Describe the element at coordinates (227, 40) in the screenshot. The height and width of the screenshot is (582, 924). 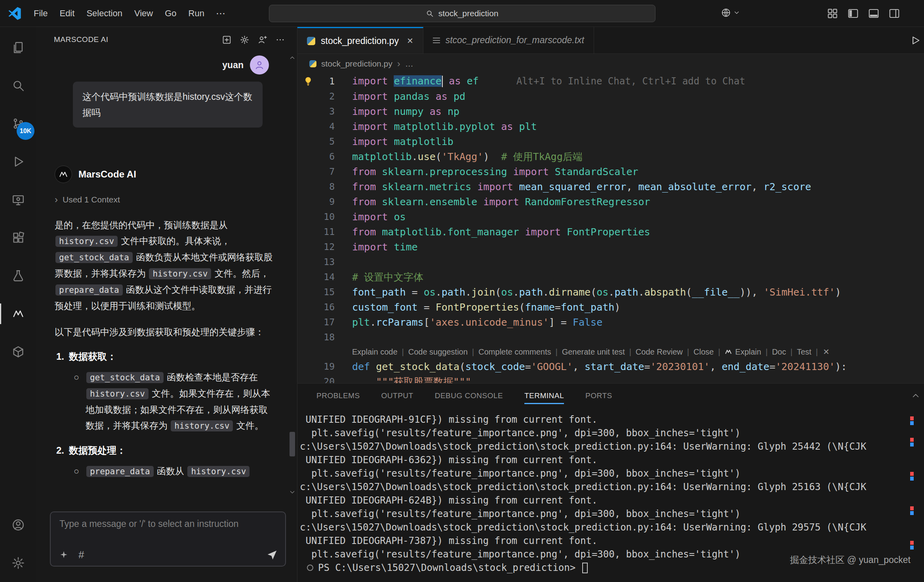
I see `new-chat-icon` at that location.